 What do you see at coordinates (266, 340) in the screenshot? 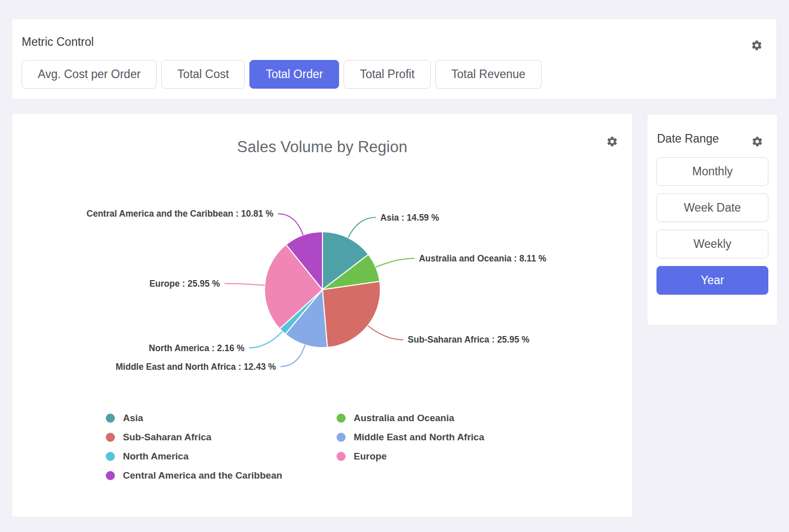
I see `pie-callout-line-north-america` at bounding box center [266, 340].